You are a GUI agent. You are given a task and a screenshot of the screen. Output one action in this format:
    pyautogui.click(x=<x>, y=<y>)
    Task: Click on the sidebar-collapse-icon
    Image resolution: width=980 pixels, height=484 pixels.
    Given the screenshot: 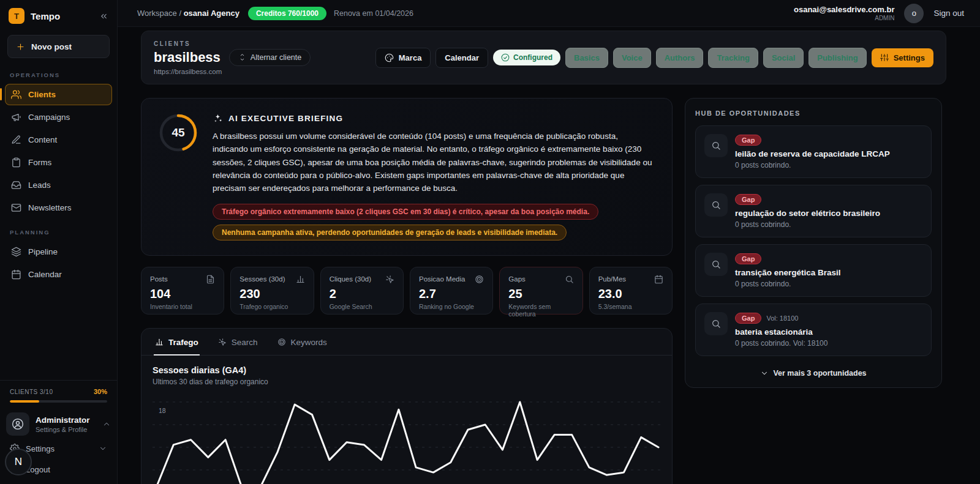 What is the action you would take?
    pyautogui.click(x=104, y=16)
    